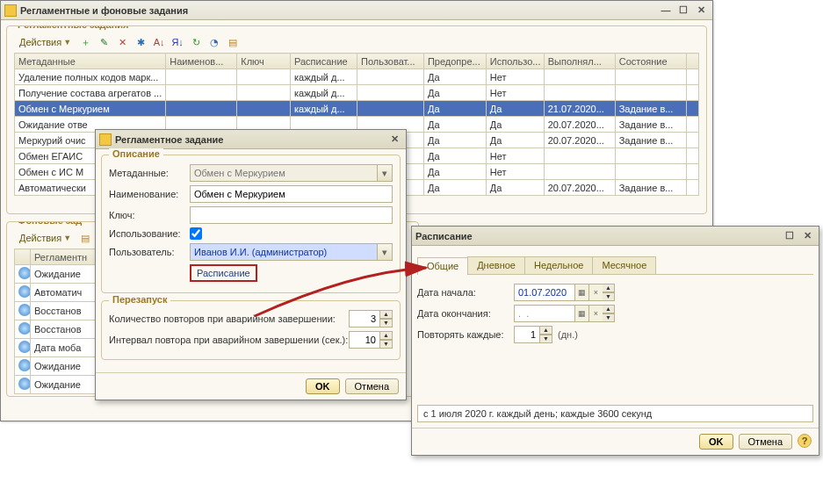 This screenshot has height=504, width=823. What do you see at coordinates (67, 257) in the screenshot?
I see `bg-col-header: Регламентн` at bounding box center [67, 257].